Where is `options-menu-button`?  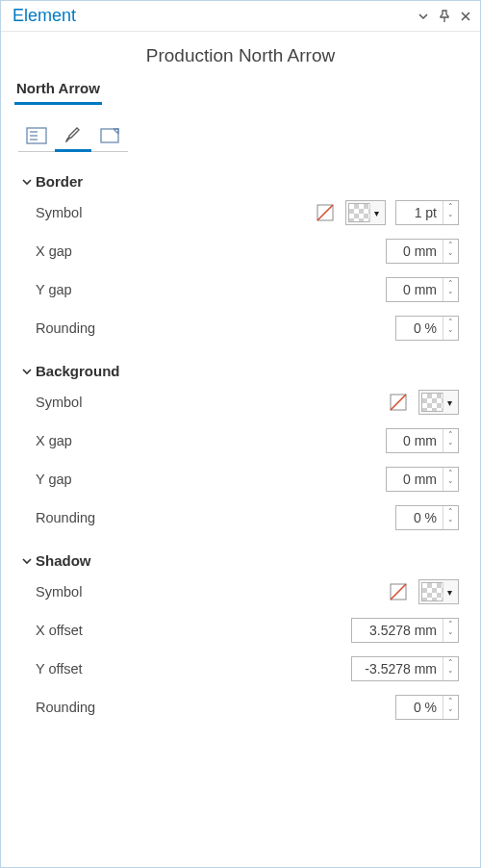 options-menu-button is located at coordinates (423, 16).